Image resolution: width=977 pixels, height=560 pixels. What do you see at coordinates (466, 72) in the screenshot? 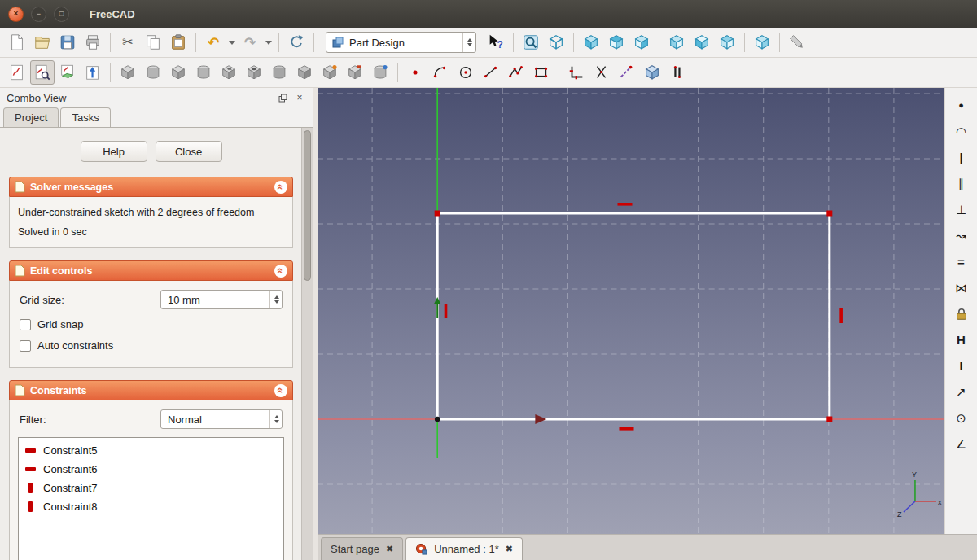
I see `create-circle-button` at bounding box center [466, 72].